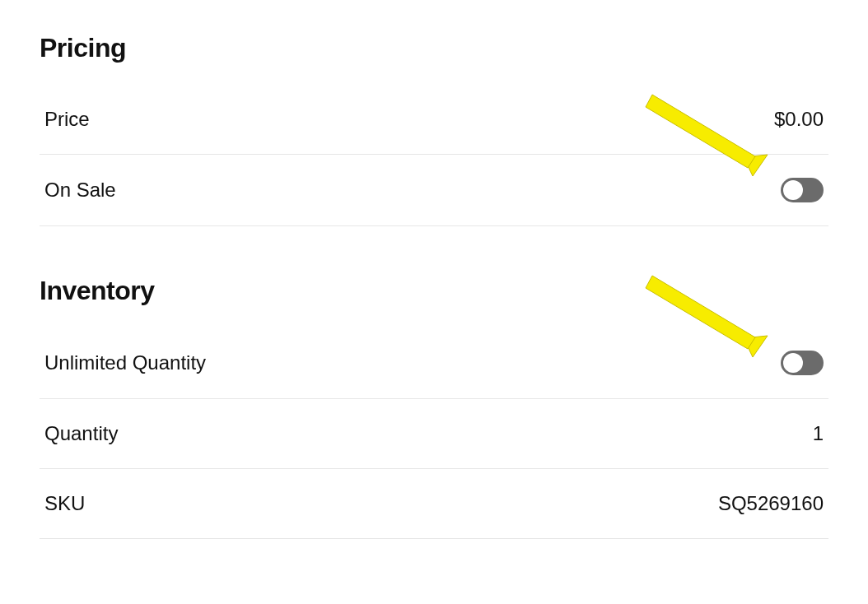 This screenshot has width=868, height=604. I want to click on on-sale-row: On Sale, so click(434, 191).